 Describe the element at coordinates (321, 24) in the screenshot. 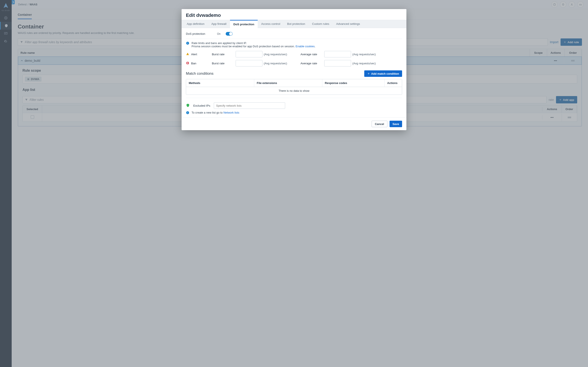

I see `tab-custom-rules: Custom rules` at that location.